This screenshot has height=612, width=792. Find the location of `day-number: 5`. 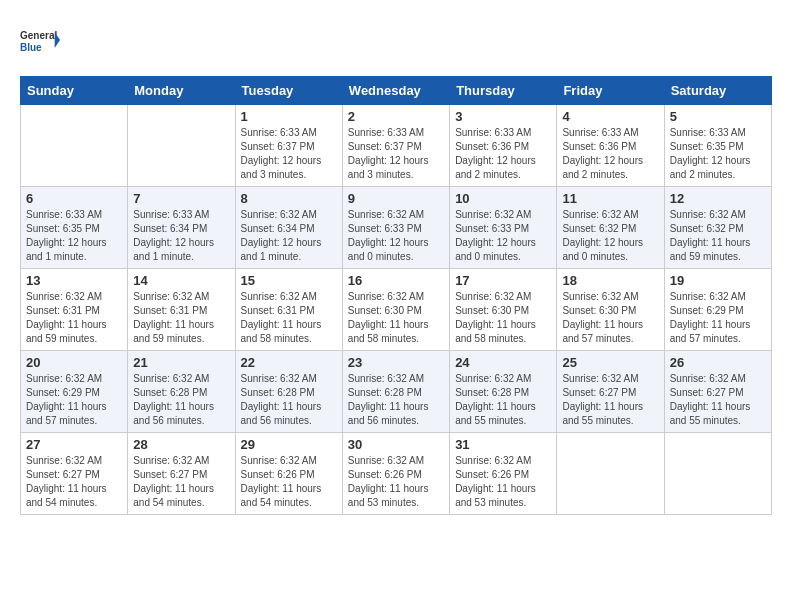

day-number: 5 is located at coordinates (718, 116).